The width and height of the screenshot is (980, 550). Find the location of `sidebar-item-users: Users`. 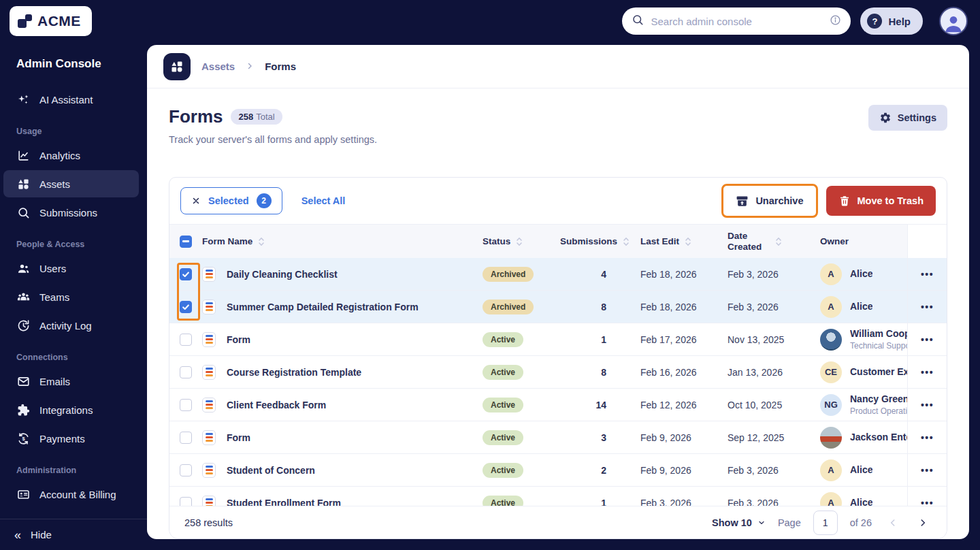

sidebar-item-users: Users is located at coordinates (71, 268).